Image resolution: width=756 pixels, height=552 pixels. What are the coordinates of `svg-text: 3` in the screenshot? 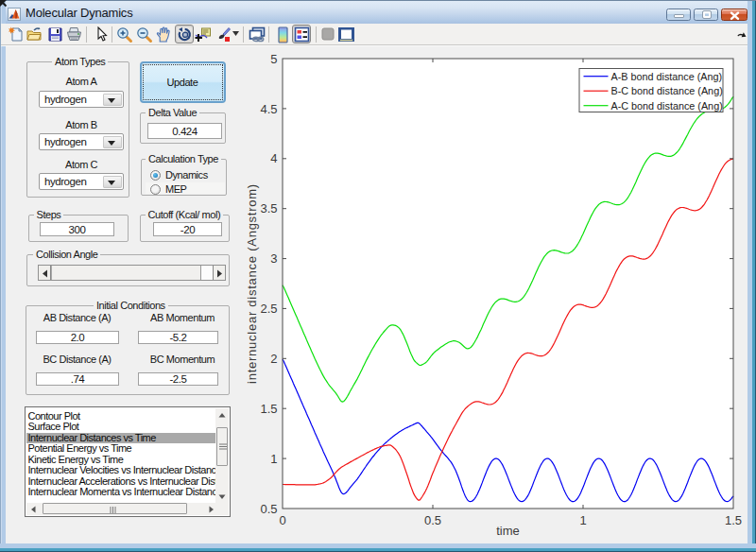 It's located at (274, 259).